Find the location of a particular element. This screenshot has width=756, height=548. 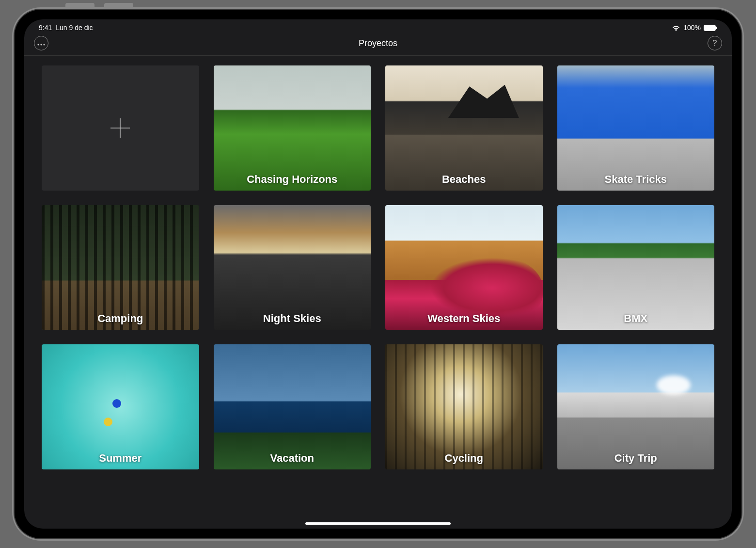

more-button is located at coordinates (41, 43).